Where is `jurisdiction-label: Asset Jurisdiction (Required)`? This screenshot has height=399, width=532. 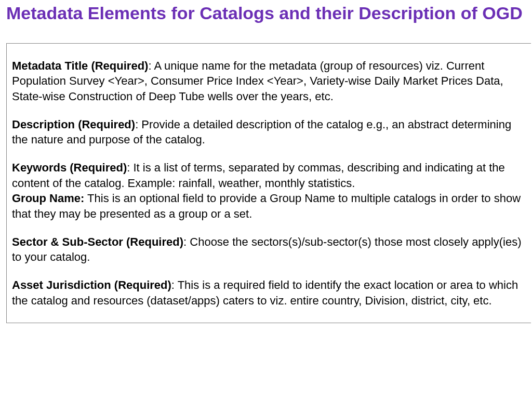 jurisdiction-label: Asset Jurisdiction (Required) is located at coordinates (91, 285).